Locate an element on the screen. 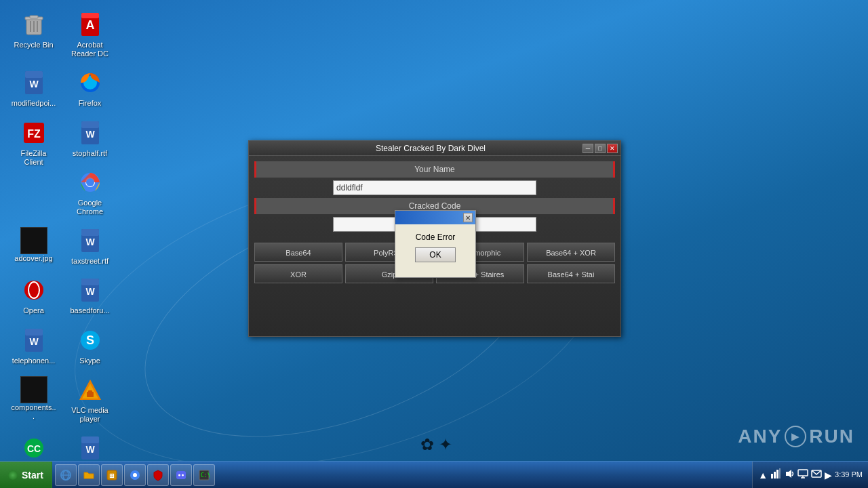  tray-volume-icon is located at coordinates (789, 474).